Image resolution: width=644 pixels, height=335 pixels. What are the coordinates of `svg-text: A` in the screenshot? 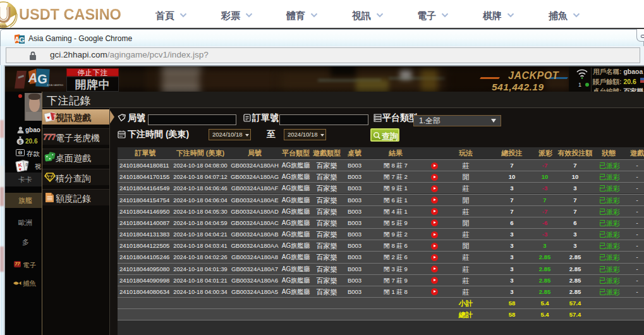 It's located at (33, 78).